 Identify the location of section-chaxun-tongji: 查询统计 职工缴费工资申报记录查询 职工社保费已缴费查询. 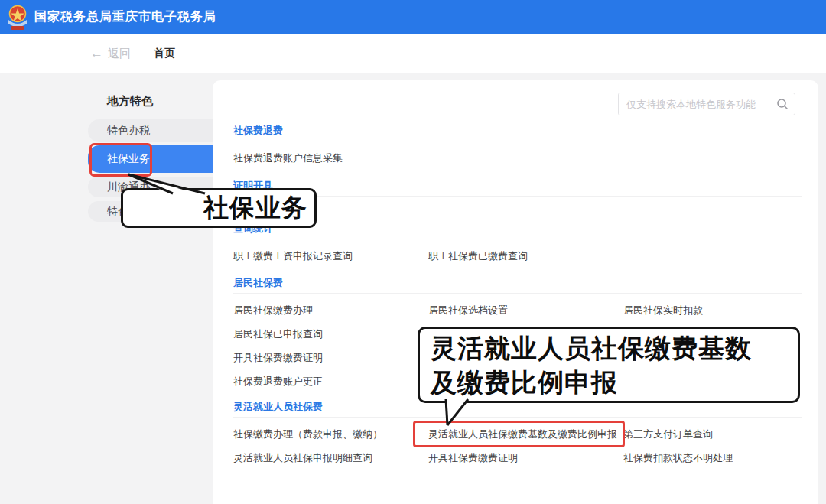
(517, 242).